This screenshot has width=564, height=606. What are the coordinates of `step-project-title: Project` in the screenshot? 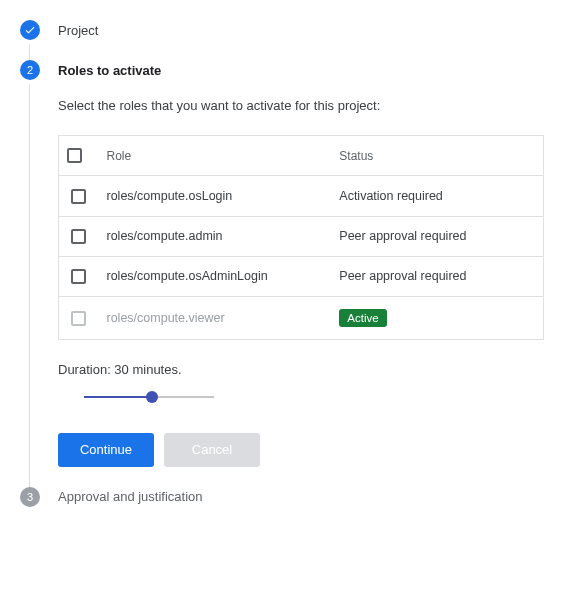 It's located at (78, 30).